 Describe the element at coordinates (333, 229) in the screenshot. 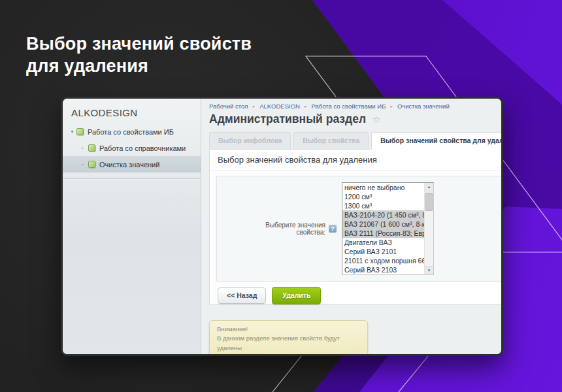

I see `help-icon: ?` at that location.